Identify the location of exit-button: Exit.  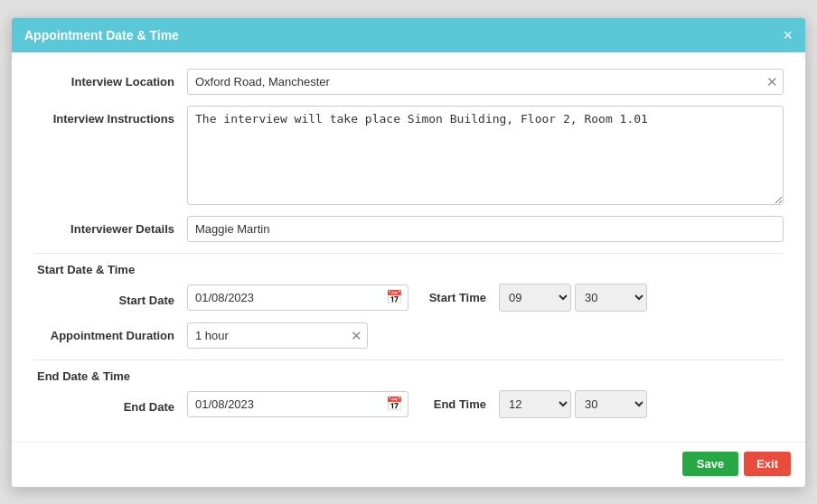
(767, 464).